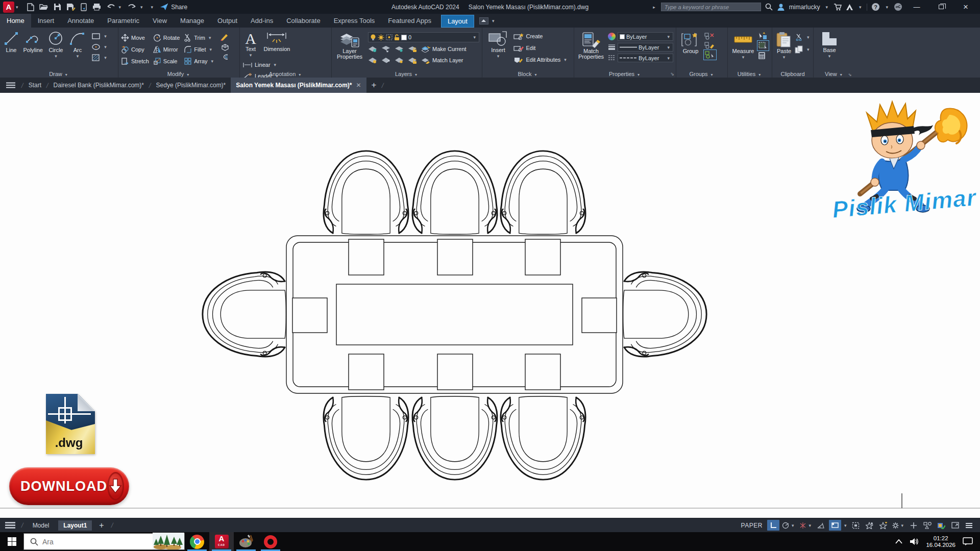 The image size is (980, 551). Describe the element at coordinates (763, 46) in the screenshot. I see `select-similar-icon` at that location.